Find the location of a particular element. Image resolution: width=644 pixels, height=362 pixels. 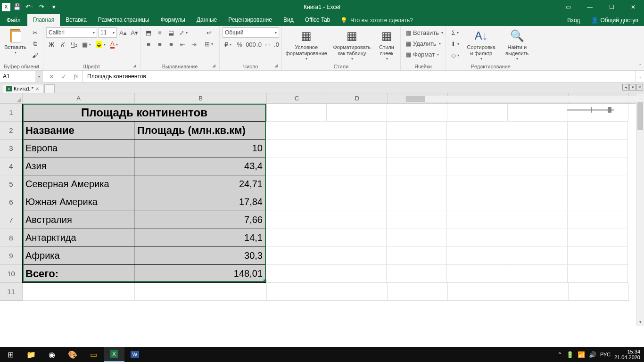

cell: Австралия is located at coordinates (78, 220).